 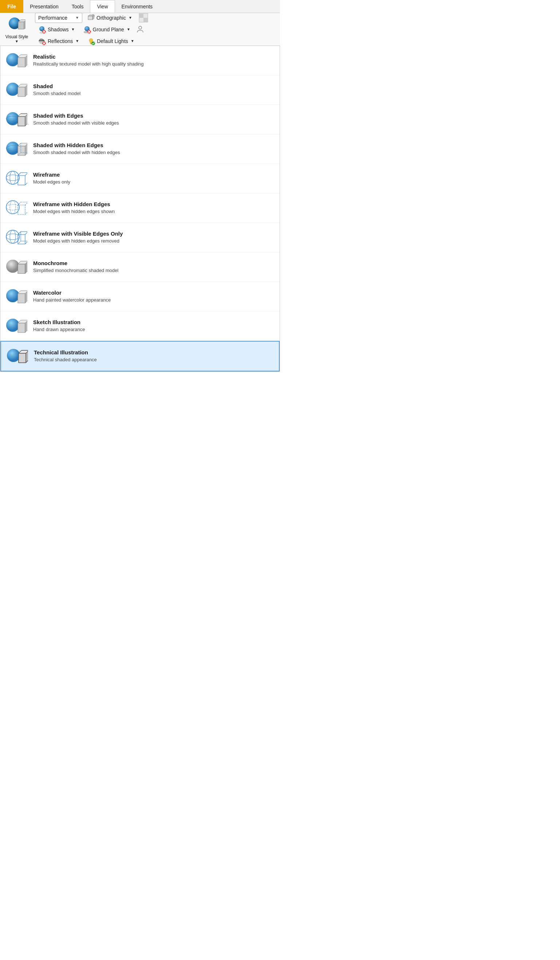 What do you see at coordinates (74, 208) in the screenshot?
I see `style-text-wireframe-hidden: Wireframe with Hidden EdgesModel edges w…` at bounding box center [74, 208].